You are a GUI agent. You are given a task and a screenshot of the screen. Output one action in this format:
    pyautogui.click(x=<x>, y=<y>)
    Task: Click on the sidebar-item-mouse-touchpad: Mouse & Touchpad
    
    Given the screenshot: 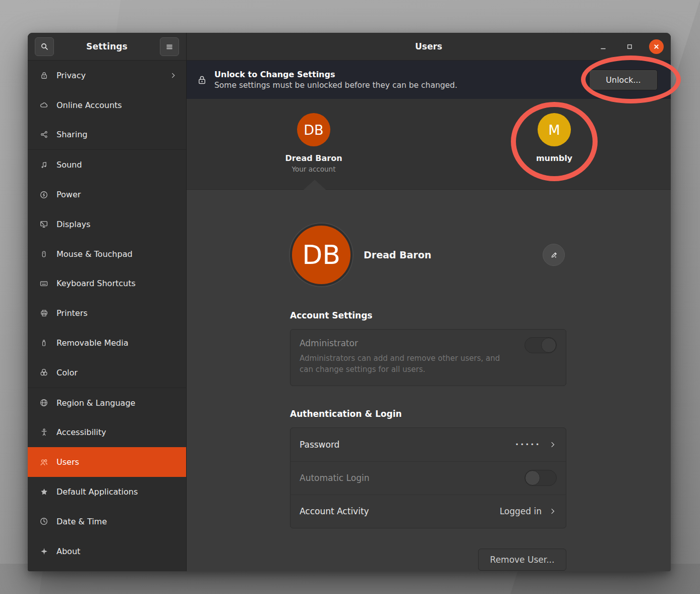 What is the action you would take?
    pyautogui.click(x=107, y=254)
    